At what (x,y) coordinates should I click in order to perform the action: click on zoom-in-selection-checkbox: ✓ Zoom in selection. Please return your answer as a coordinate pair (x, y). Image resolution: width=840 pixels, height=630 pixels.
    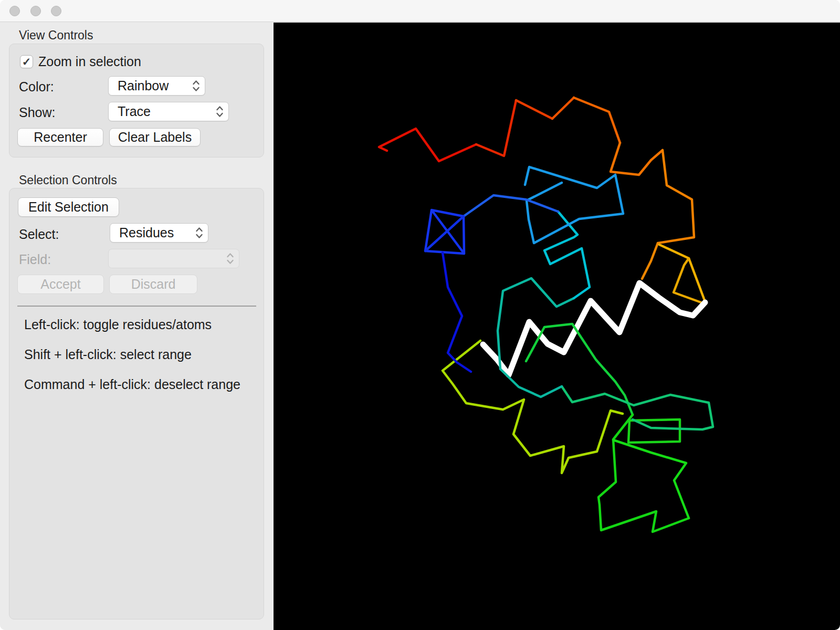
    Looking at the image, I should click on (81, 62).